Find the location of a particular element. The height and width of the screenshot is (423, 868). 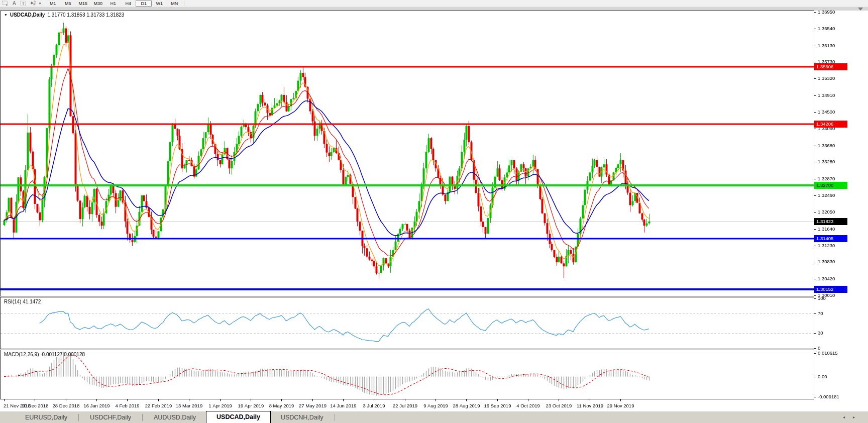

timeframe-button-w1: W1 is located at coordinates (159, 4).